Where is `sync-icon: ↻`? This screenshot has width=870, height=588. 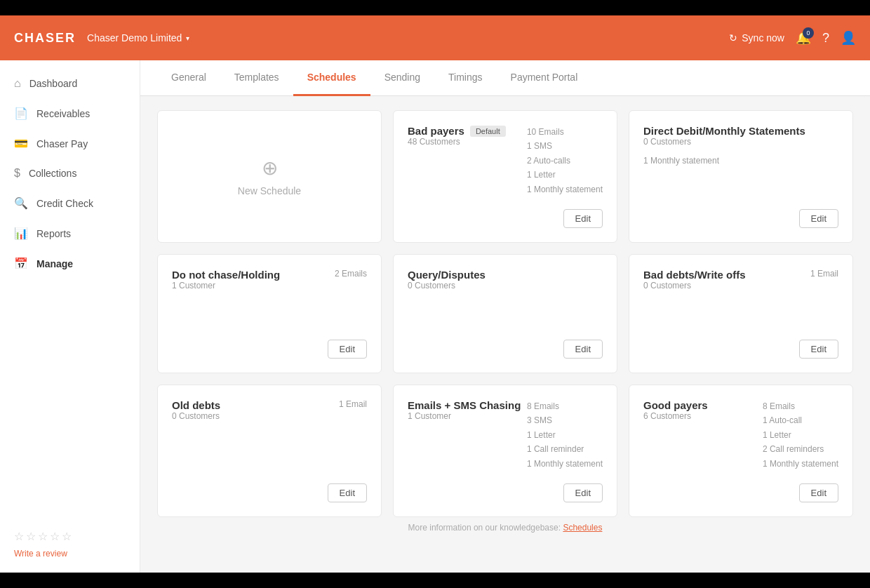 sync-icon: ↻ is located at coordinates (733, 38).